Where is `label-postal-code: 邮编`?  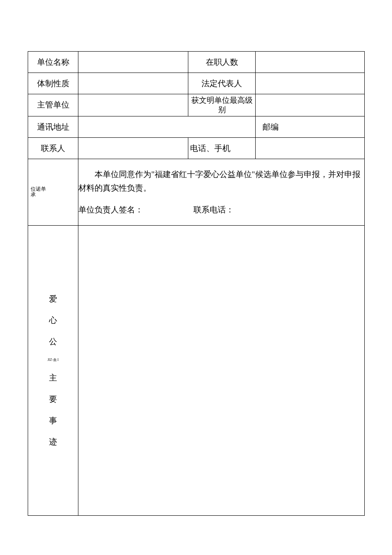 label-postal-code: 邮编 is located at coordinates (310, 127).